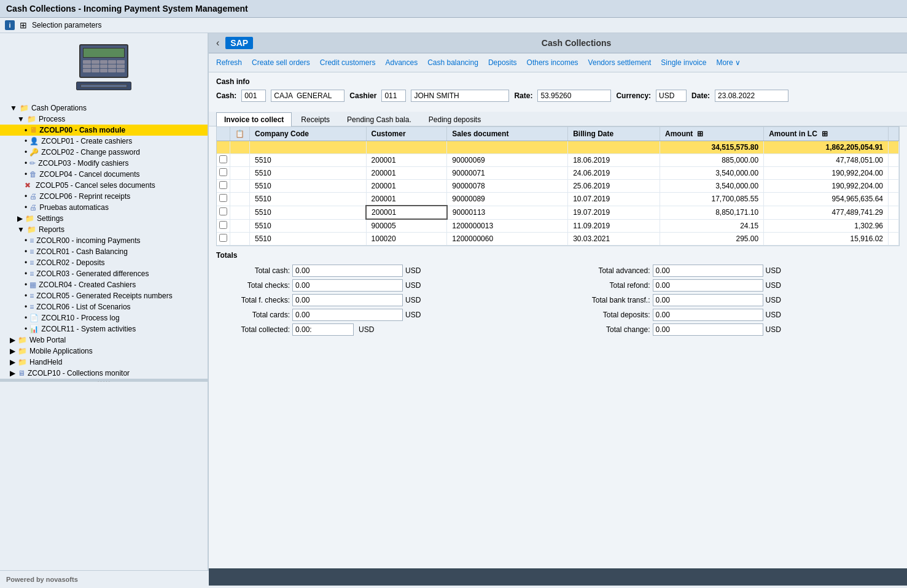 The width and height of the screenshot is (907, 588). I want to click on row6-checkbox, so click(224, 226).